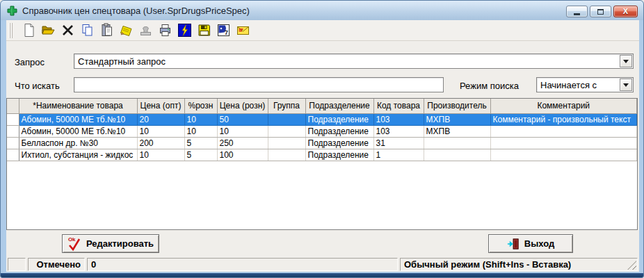 This screenshot has width=644, height=278. Describe the element at coordinates (399, 143) in the screenshot. I see `table-cell: 31` at that location.